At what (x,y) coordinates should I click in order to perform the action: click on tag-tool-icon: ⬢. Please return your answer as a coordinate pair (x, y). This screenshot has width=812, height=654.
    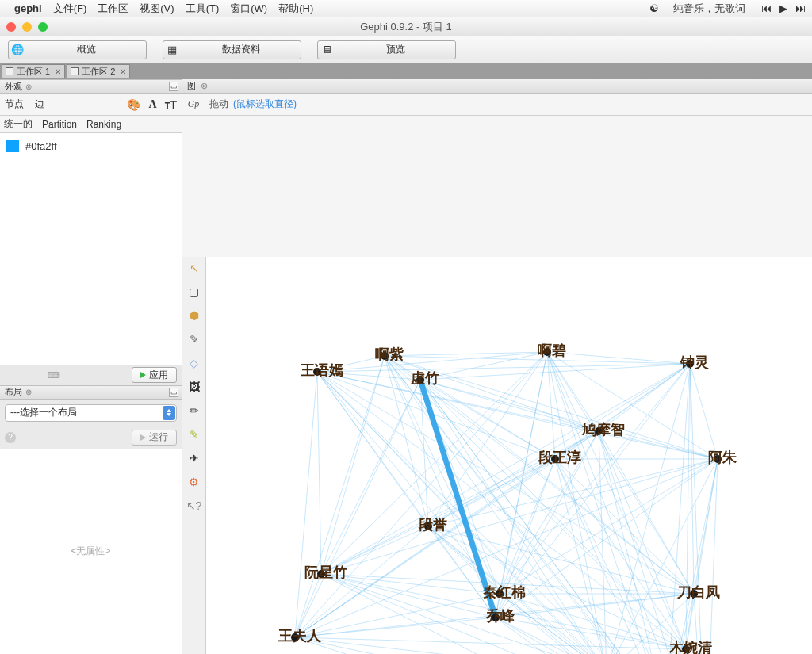
    Looking at the image, I should click on (194, 316).